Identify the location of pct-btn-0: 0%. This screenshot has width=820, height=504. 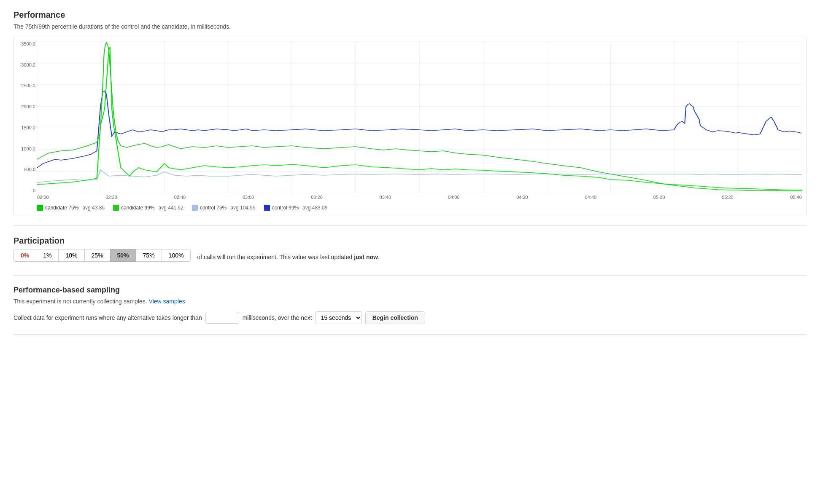
(25, 255).